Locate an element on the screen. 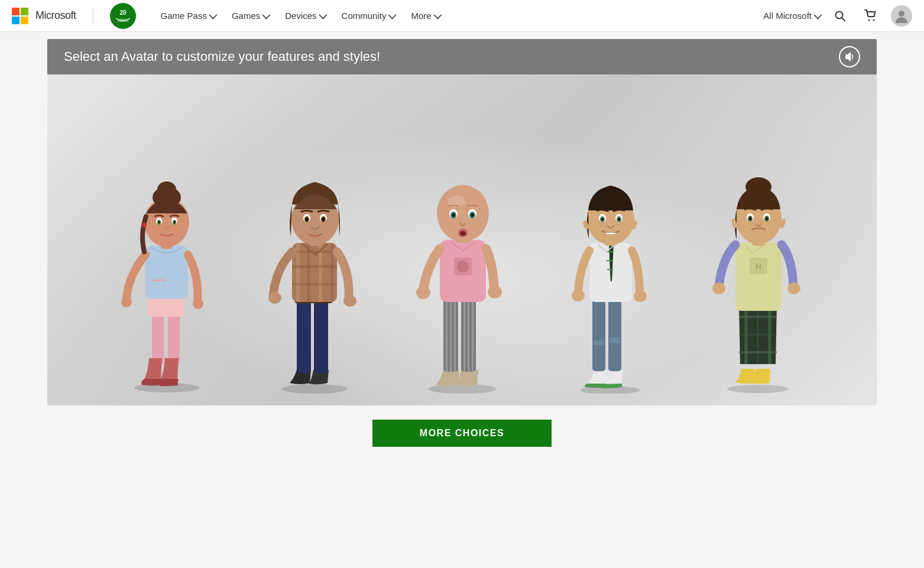  microsoft-wordmark: Microsoft is located at coordinates (56, 15).